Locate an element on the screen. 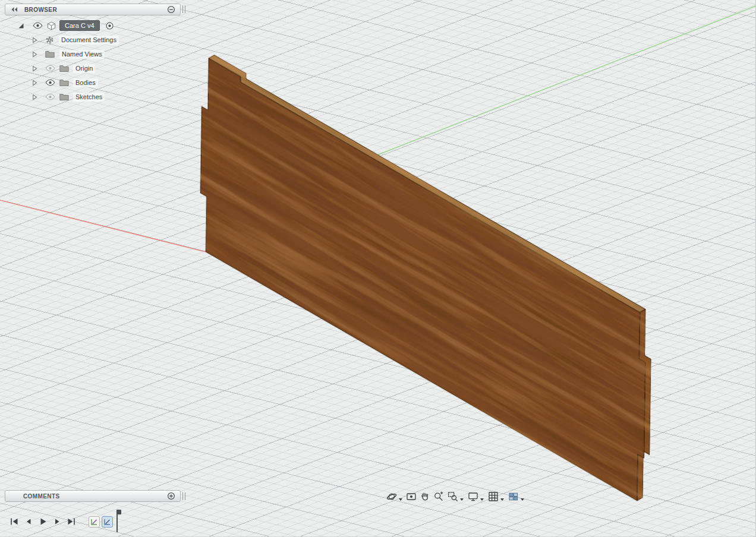 This screenshot has width=756, height=537. browser-panel-header: BROWSER is located at coordinates (93, 10).